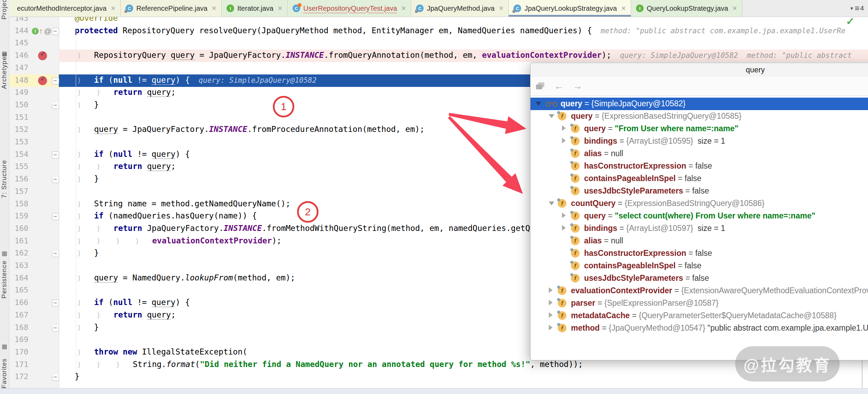 The image size is (868, 394). I want to click on line-number: 158, so click(19, 204).